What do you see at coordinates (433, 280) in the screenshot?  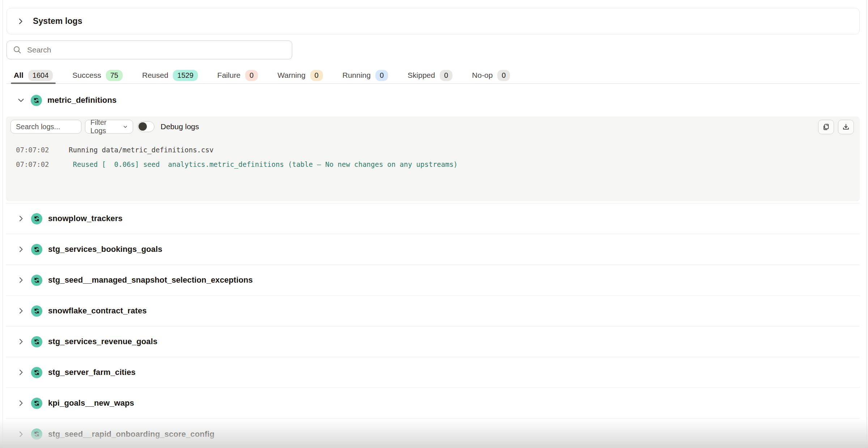 I see `log-group-row-stg_seed__managed_snapshot_selection_exceptions: stg_seed__managed_snapshot_selection_exc…` at bounding box center [433, 280].